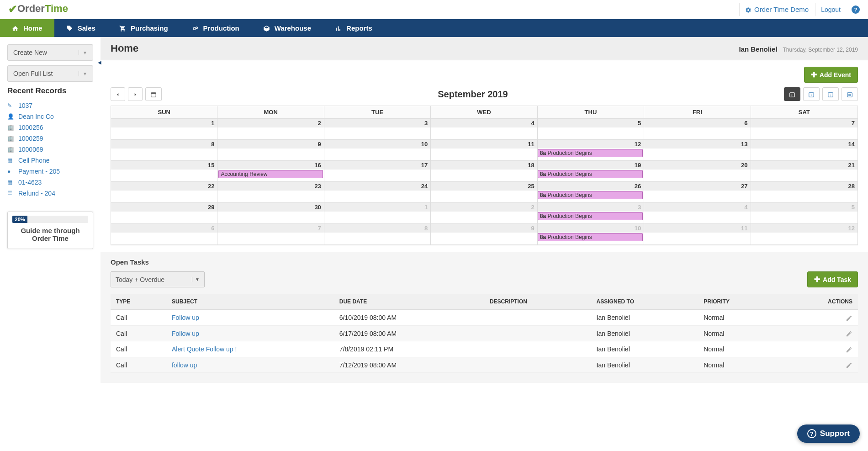 The height and width of the screenshot is (451, 868). What do you see at coordinates (50, 127) in the screenshot?
I see `recent-item: 🏢1000256` at bounding box center [50, 127].